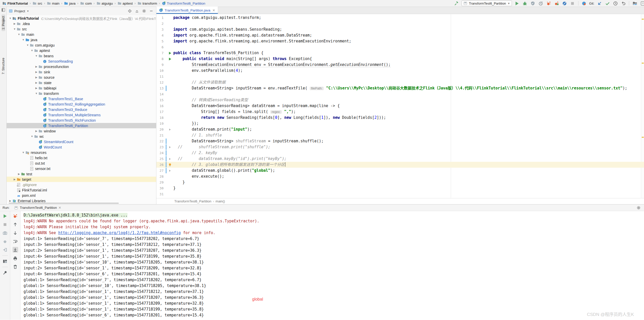 The width and height of the screenshot is (644, 320). Describe the element at coordinates (147, 3) in the screenshot. I see `breadcrumb-item-transform: transform` at that location.